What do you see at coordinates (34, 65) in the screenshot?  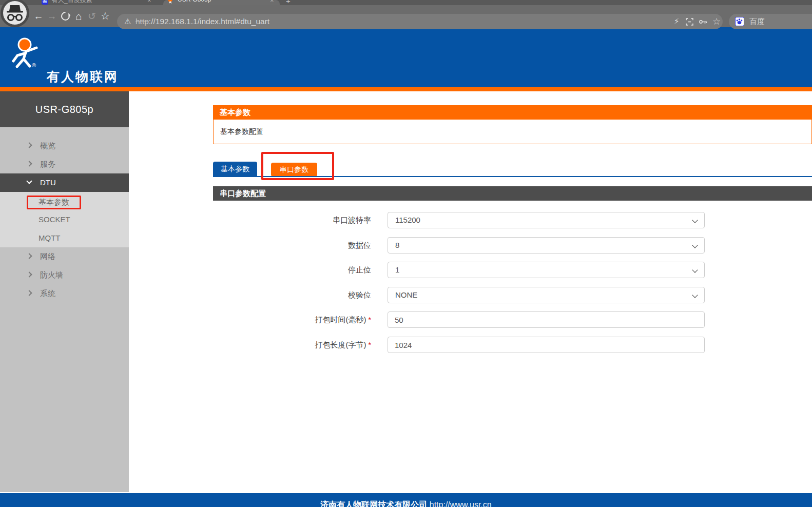 I see `registered-mark: ®` at bounding box center [34, 65].